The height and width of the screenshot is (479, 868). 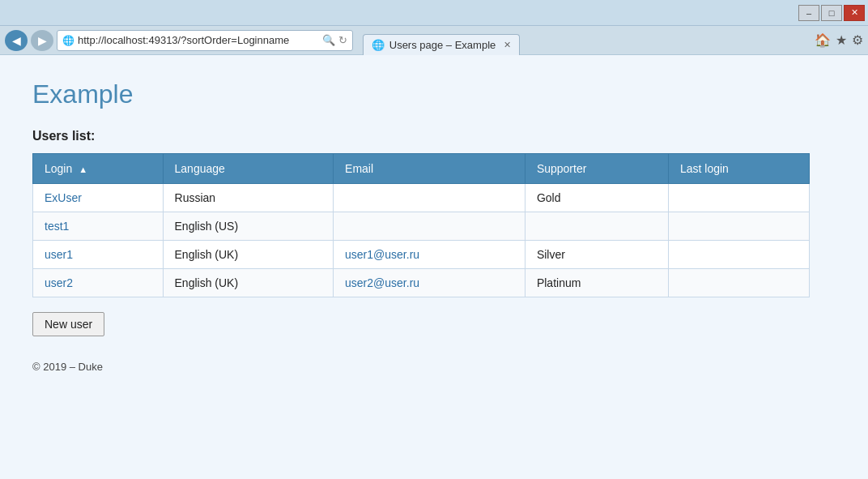 What do you see at coordinates (99, 198) in the screenshot?
I see `cell-login: ExUser` at bounding box center [99, 198].